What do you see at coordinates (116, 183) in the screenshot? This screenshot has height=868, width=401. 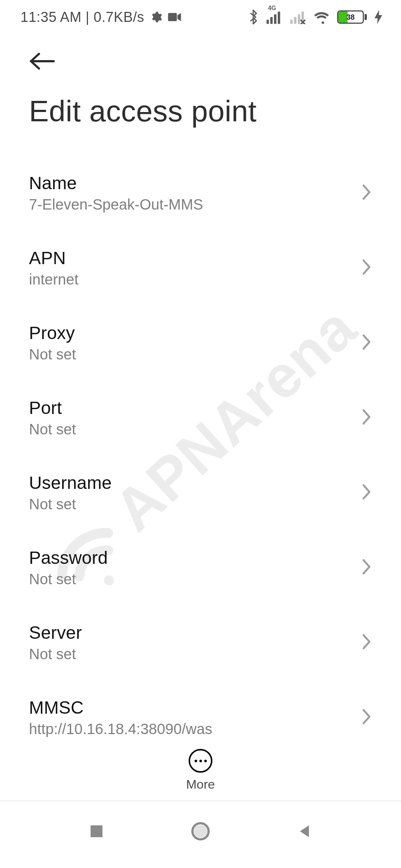 I see `row-label: Name` at bounding box center [116, 183].